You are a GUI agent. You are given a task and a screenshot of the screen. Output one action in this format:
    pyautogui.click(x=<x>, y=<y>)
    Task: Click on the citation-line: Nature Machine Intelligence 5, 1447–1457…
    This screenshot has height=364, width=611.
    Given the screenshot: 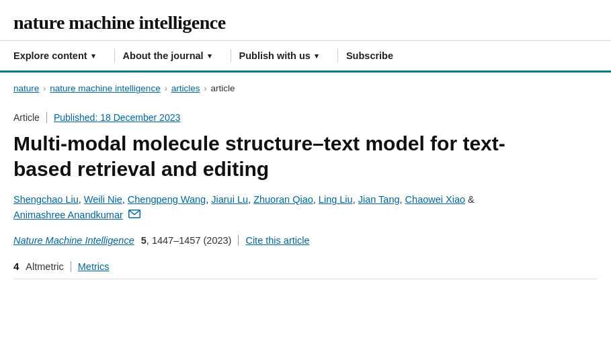 What is the action you would take?
    pyautogui.click(x=305, y=240)
    